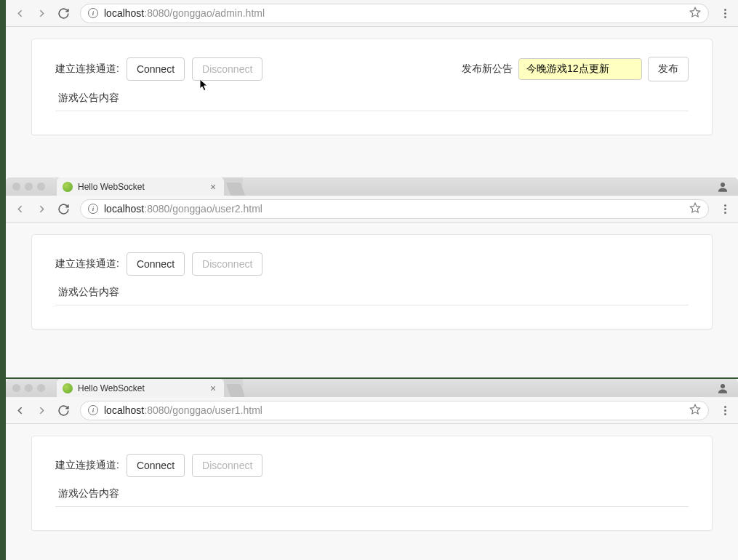  What do you see at coordinates (372, 69) in the screenshot?
I see `admin-controls-row: 建立连接通道: Connect Disconnect 发布新公告 发布` at bounding box center [372, 69].